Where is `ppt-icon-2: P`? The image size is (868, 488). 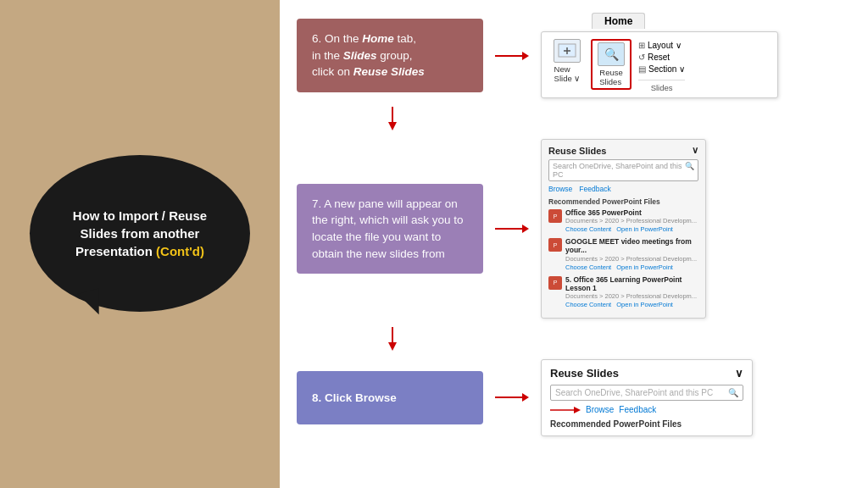
ppt-icon-2: P is located at coordinates (555, 245).